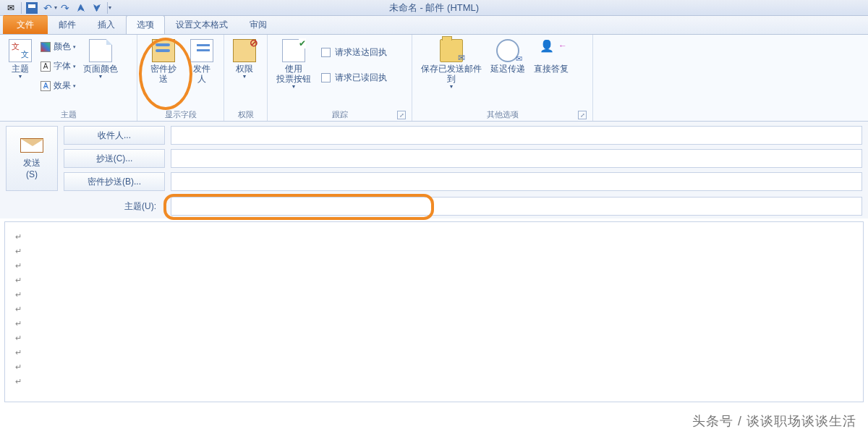  I want to click on delivery-receipt-checkbox: 请求送达回执, so click(354, 52).